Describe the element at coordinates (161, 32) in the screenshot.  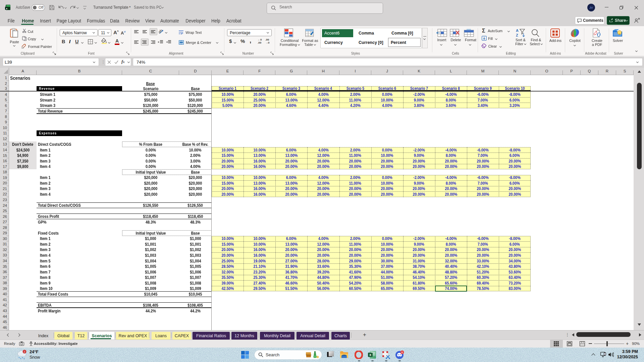
I see `svg-text: ab` at that location.